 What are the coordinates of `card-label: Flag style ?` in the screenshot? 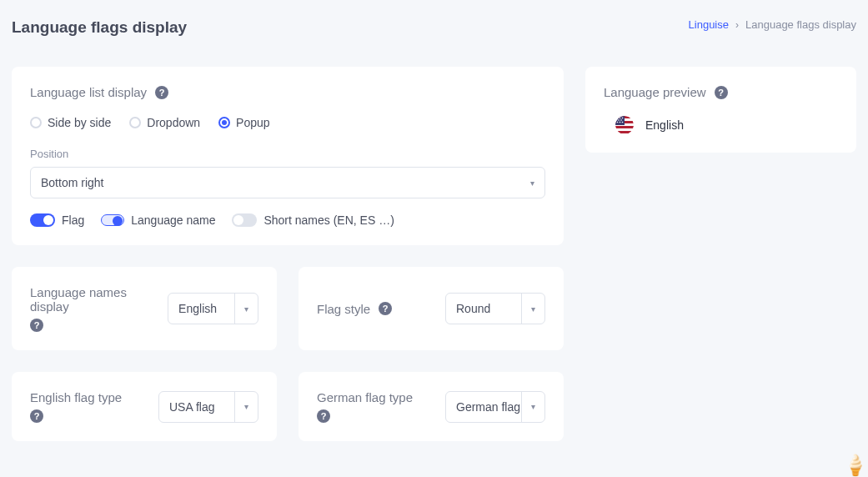 It's located at (354, 309).